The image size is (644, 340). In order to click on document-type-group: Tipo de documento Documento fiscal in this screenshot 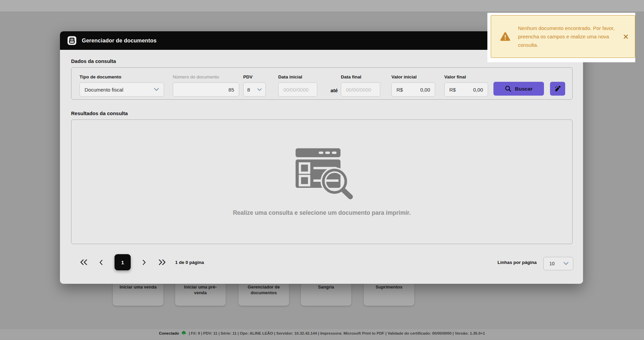, I will do `click(122, 86)`.